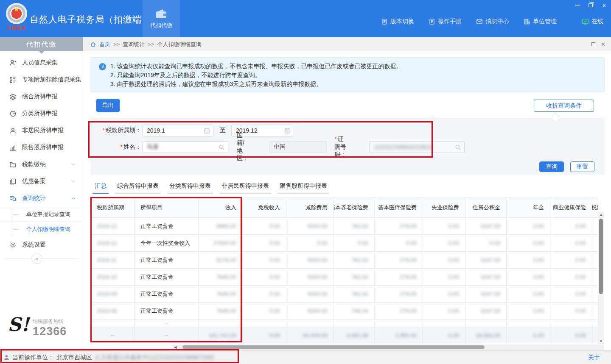  Describe the element at coordinates (113, 311) in the screenshot. I see `cell-period: 2019-08` at that location.